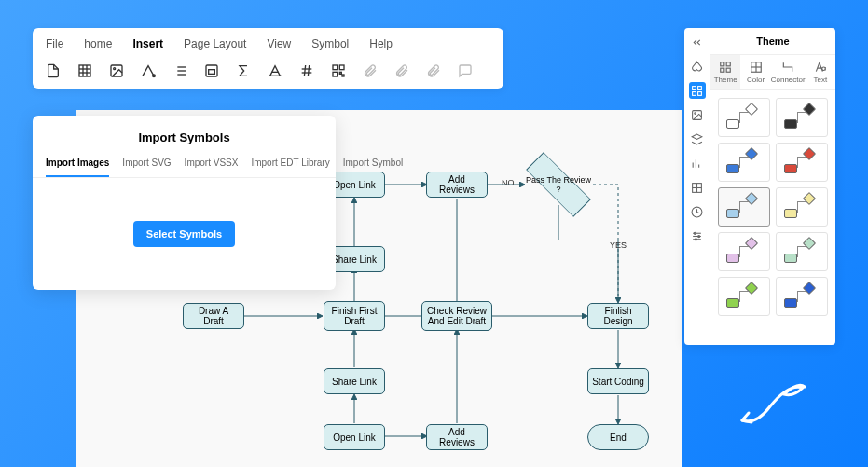  I want to click on theme-panel: Theme Theme Color Connector Text, so click(760, 186).